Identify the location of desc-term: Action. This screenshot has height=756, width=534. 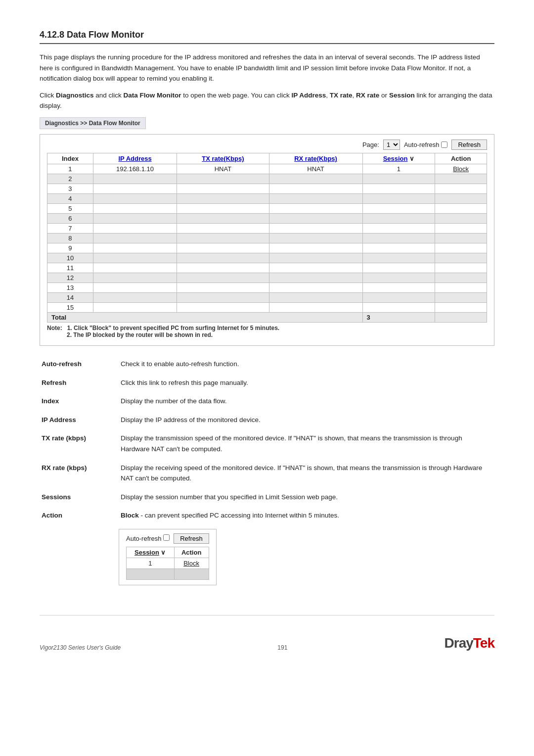
(79, 516).